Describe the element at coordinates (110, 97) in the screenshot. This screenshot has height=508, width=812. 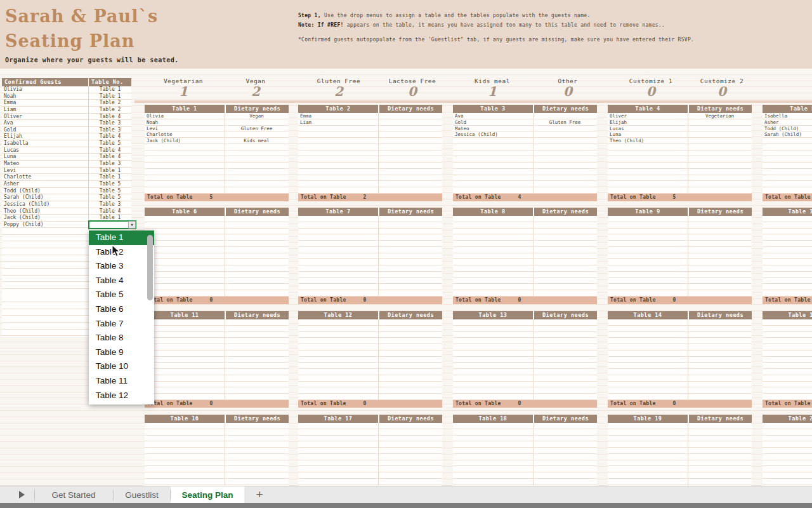
I see `guest-table-cell: Table 1` at that location.